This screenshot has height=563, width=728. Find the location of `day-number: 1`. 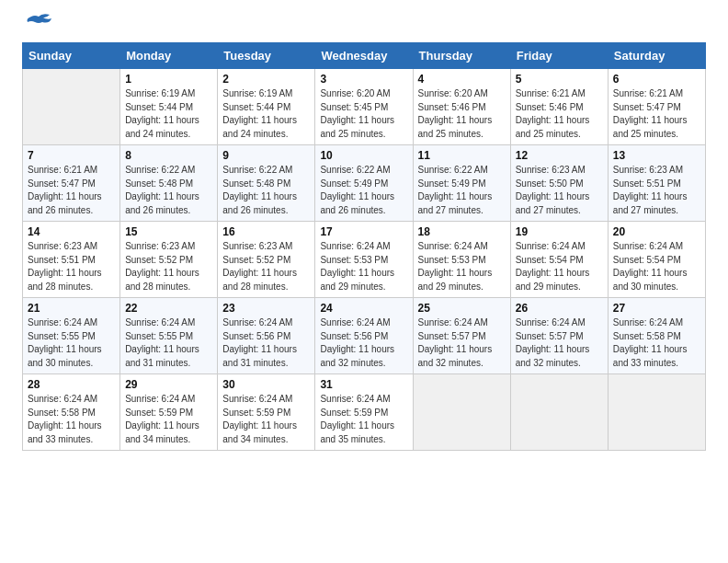

day-number: 1 is located at coordinates (169, 79).